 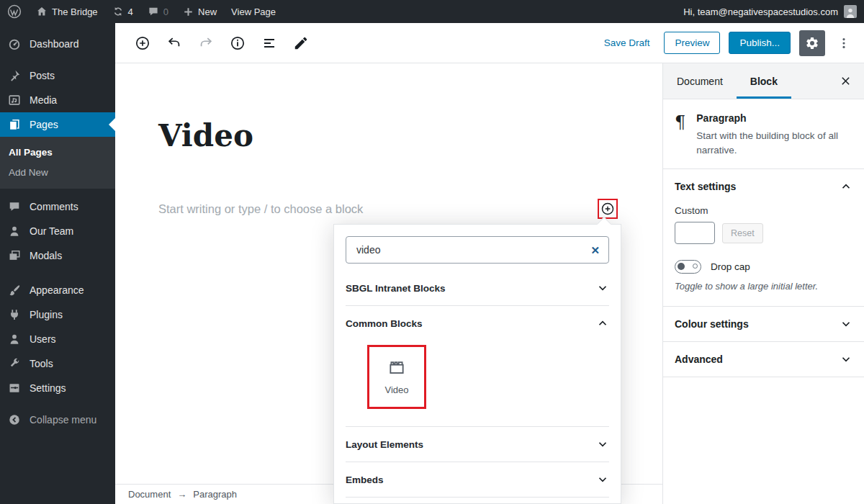 I want to click on user-icon, so click(x=14, y=339).